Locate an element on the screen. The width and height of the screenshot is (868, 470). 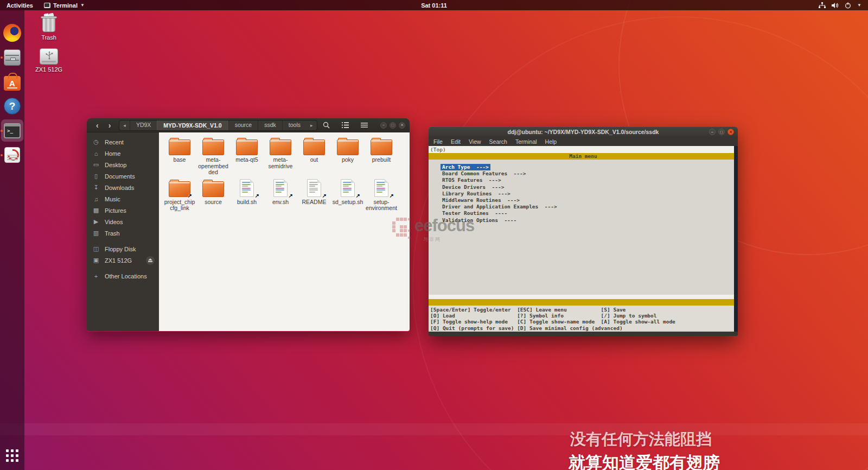
terminal-menu-view: View is located at coordinates (475, 142).